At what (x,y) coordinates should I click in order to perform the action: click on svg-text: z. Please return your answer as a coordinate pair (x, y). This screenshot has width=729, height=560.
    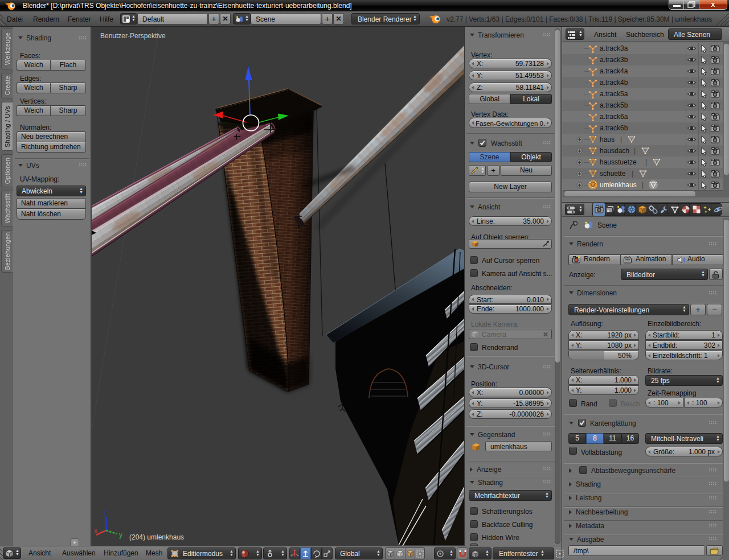
    Looking at the image, I should click on (105, 512).